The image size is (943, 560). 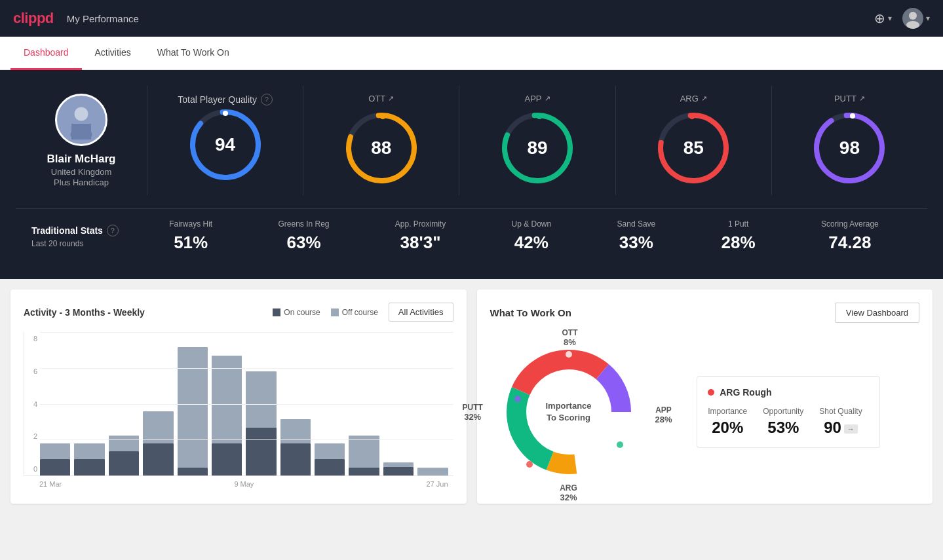 I want to click on legend-off-course-dot, so click(x=335, y=312).